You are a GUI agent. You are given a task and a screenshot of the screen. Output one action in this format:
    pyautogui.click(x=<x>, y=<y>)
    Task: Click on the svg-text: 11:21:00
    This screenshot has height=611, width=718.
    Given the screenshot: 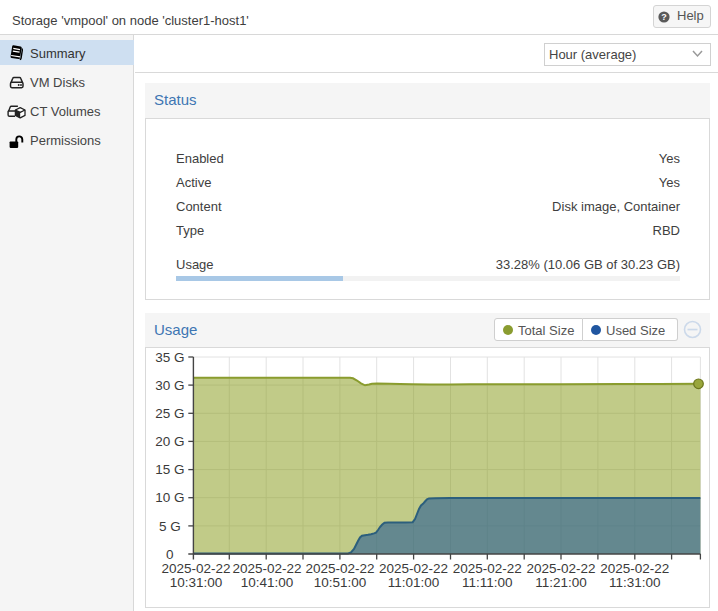 What is the action you would take?
    pyautogui.click(x=561, y=582)
    